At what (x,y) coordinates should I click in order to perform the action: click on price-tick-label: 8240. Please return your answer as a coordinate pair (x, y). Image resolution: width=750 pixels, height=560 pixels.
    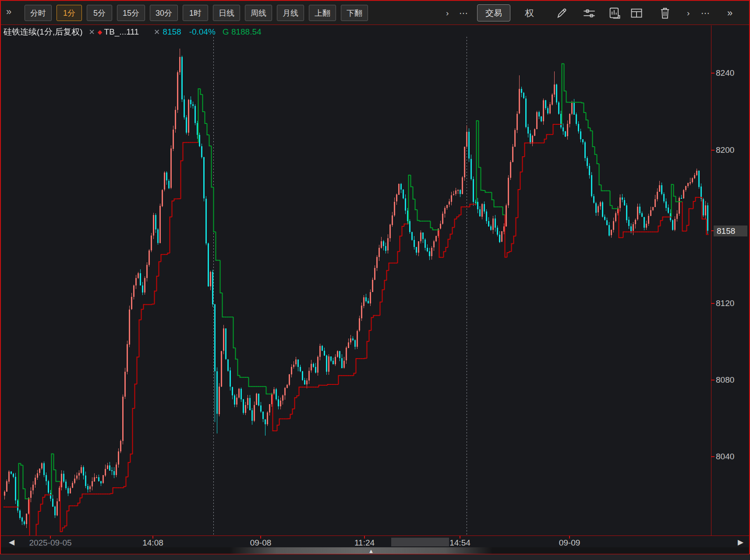
    Looking at the image, I should click on (725, 73).